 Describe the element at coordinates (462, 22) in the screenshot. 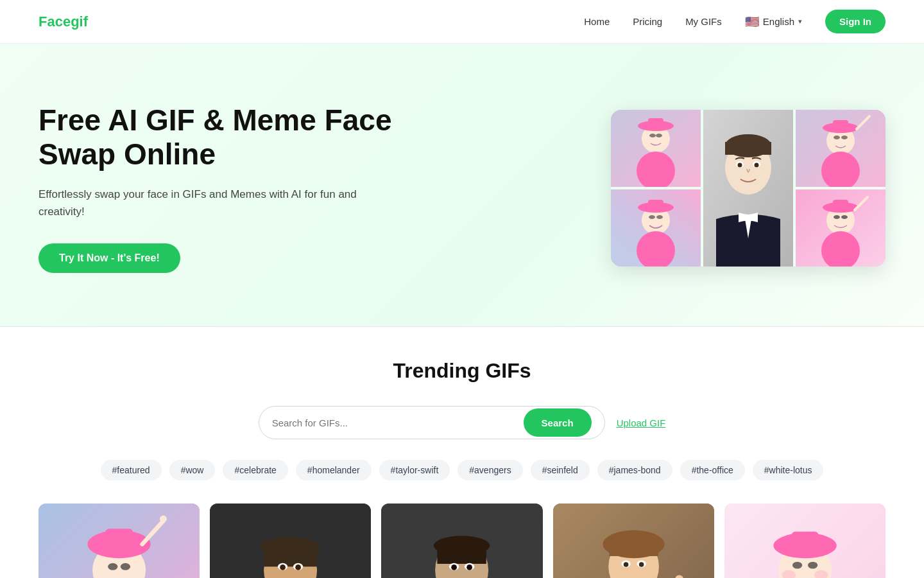

I see `navbar: Facegif Home Pricing My GIFs 🇺🇸 English …` at that location.